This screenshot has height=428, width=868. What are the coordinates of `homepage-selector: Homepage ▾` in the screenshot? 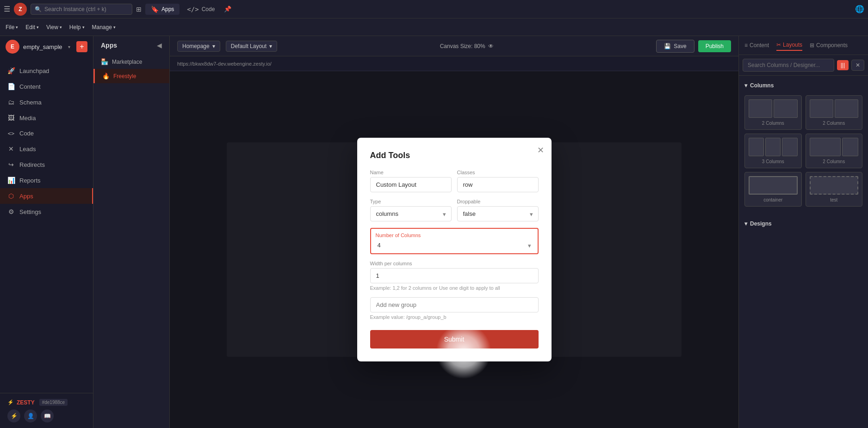 It's located at (199, 46).